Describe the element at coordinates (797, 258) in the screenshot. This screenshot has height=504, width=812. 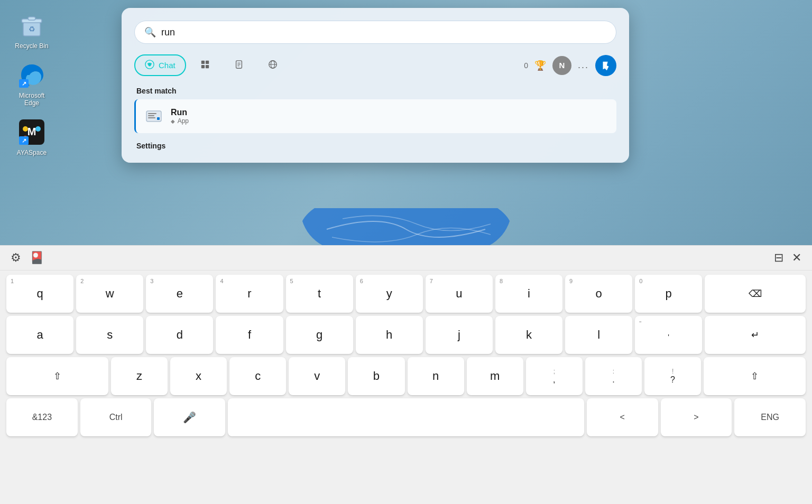
I see `keyboard-close-icon: ✕` at that location.